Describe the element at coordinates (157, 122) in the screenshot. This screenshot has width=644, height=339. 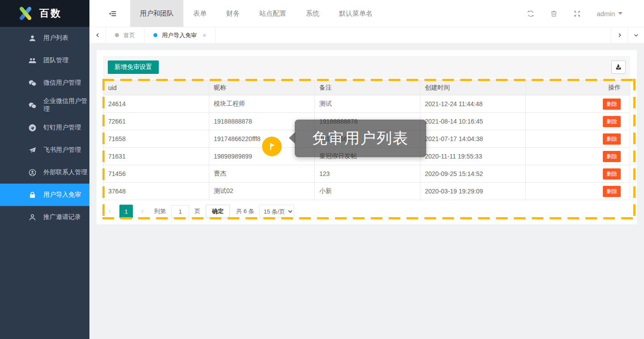
I see `cell-uid: 72661` at that location.